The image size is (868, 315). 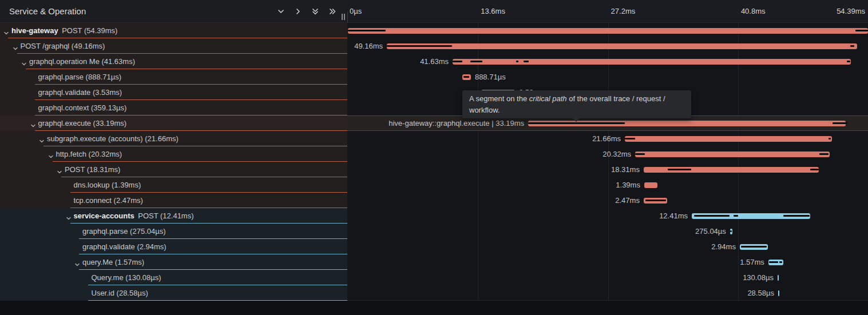 What do you see at coordinates (761, 293) in the screenshot?
I see `span-duration-label: 28.58µs` at bounding box center [761, 293].